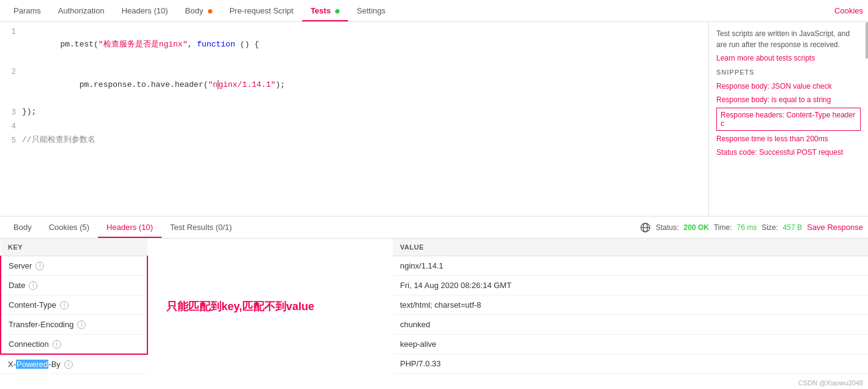  I want to click on info-icon-xpowered: i, so click(69, 365).